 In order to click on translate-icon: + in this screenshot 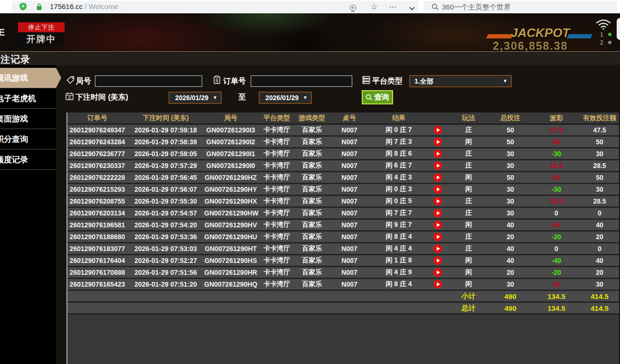, I will do `click(353, 7)`.